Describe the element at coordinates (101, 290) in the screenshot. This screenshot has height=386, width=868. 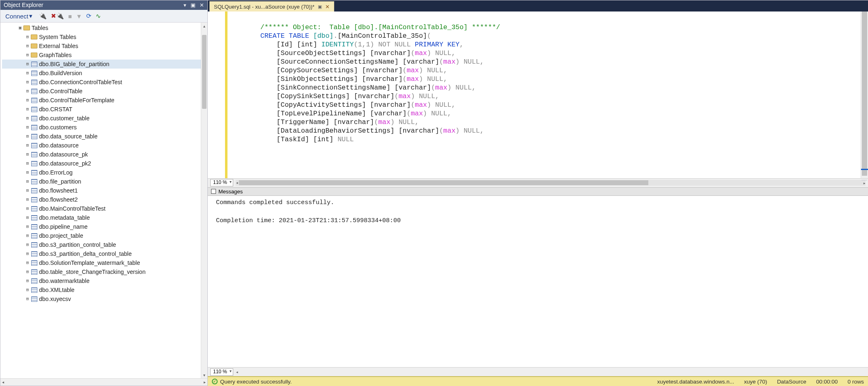
I see `tree-table: ⊞dbo.XMLtable` at that location.